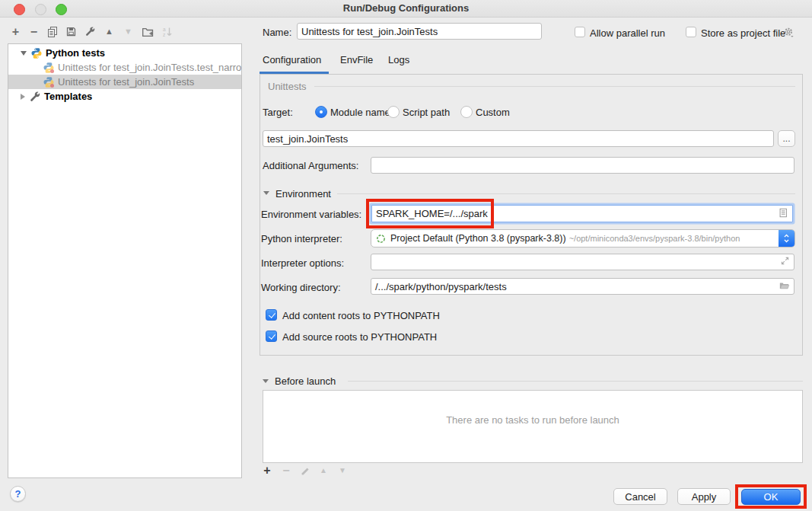  What do you see at coordinates (278, 113) in the screenshot?
I see `target-label: Target:` at bounding box center [278, 113].